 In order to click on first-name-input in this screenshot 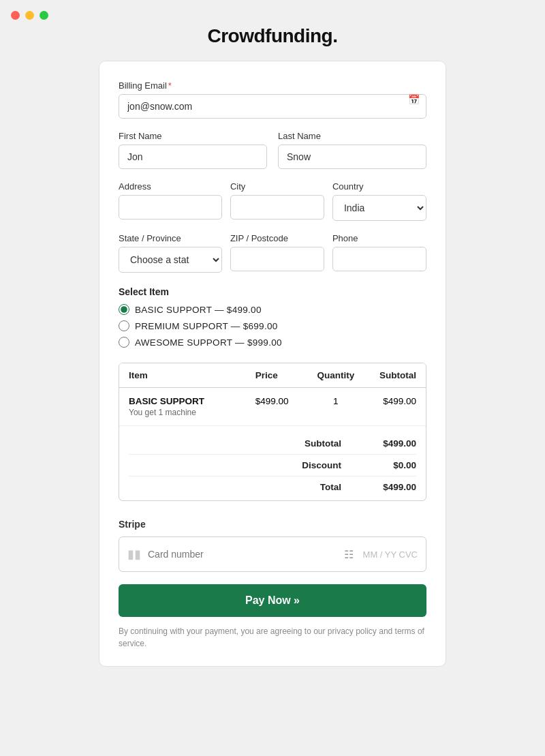, I will do `click(193, 157)`.